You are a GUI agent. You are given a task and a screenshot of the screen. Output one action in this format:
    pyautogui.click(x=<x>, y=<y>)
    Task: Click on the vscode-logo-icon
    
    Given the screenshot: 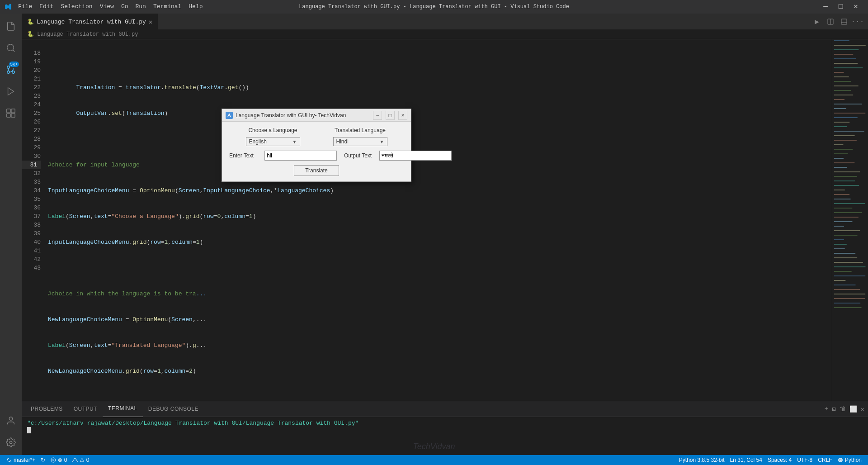 What is the action you would take?
    pyautogui.click(x=8, y=7)
    